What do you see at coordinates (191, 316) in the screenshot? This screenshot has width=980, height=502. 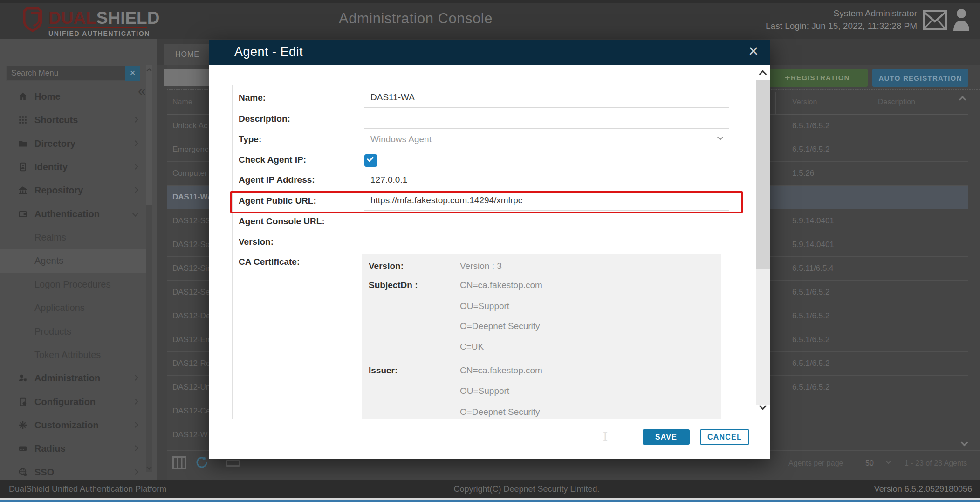 I see `agent-name-cell: DAS12-De` at bounding box center [191, 316].